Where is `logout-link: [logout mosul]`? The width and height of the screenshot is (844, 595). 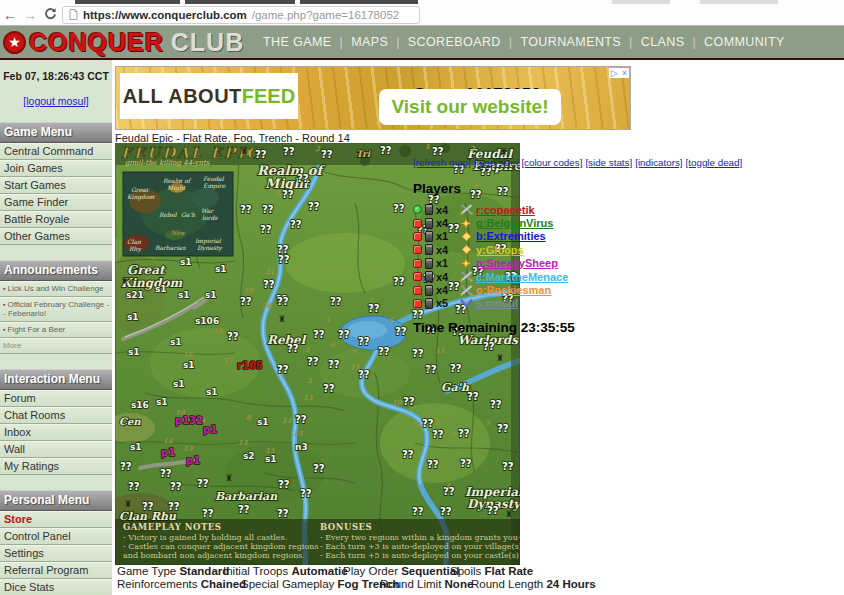 logout-link: [logout mosul] is located at coordinates (56, 101).